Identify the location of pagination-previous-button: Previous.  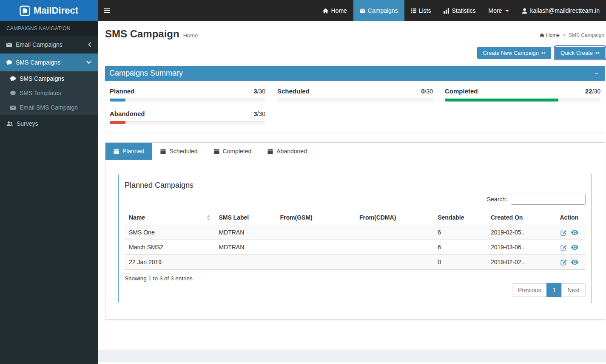
(529, 290).